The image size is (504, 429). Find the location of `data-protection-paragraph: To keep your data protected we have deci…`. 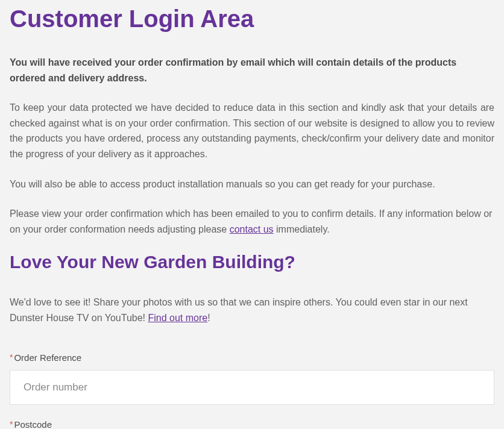

data-protection-paragraph: To keep your data protected we have deci… is located at coordinates (252, 131).